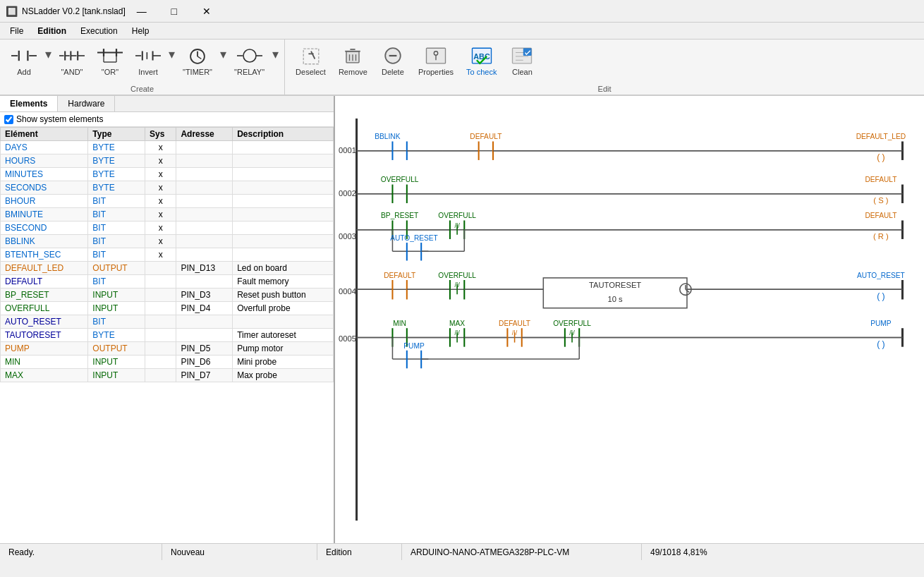  What do you see at coordinates (86, 104) in the screenshot?
I see `tab-hardware: Hardware` at bounding box center [86, 104].